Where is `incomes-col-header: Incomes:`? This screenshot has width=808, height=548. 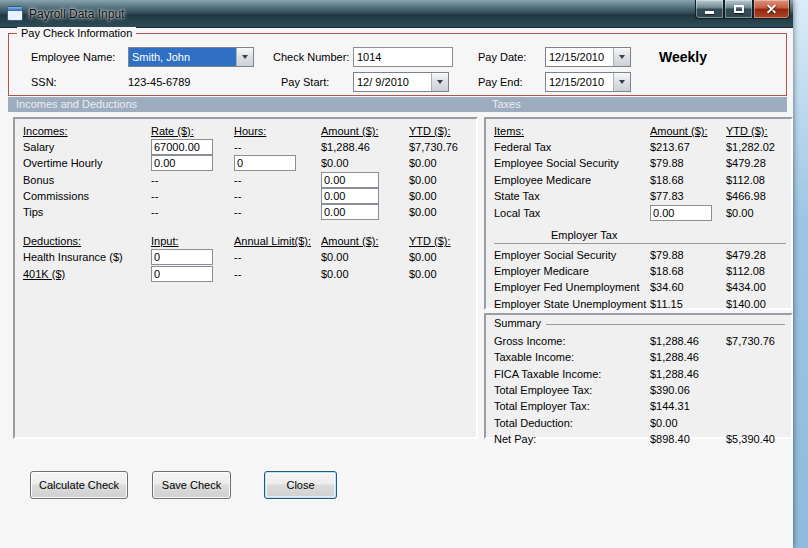
incomes-col-header: Incomes: is located at coordinates (87, 131).